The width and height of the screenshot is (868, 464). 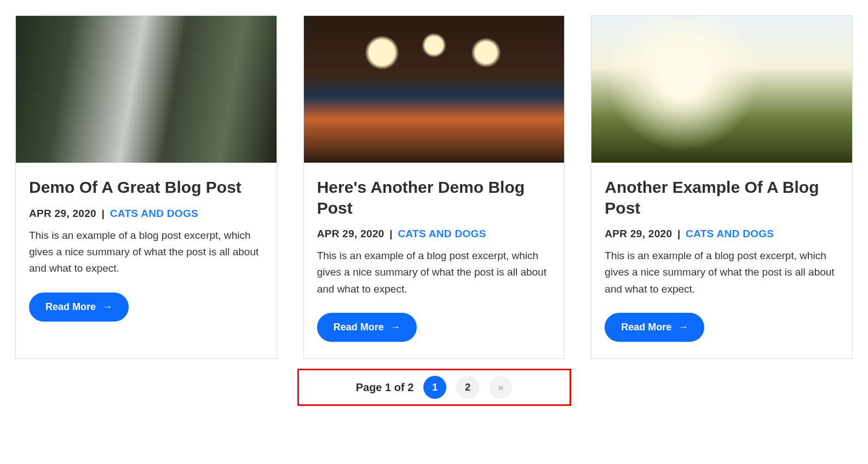 I want to click on post-title: Demo Of A Great Blog Post, so click(x=146, y=187).